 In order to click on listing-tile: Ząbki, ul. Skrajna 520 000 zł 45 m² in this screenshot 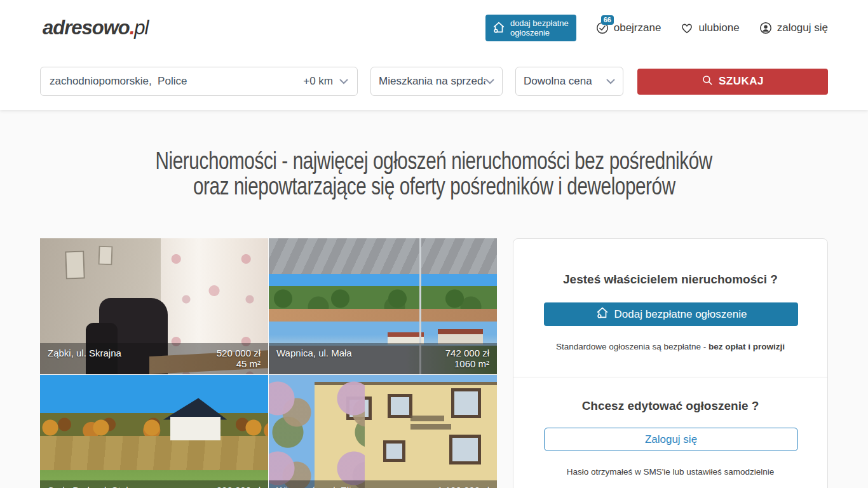, I will do `click(154, 306)`.